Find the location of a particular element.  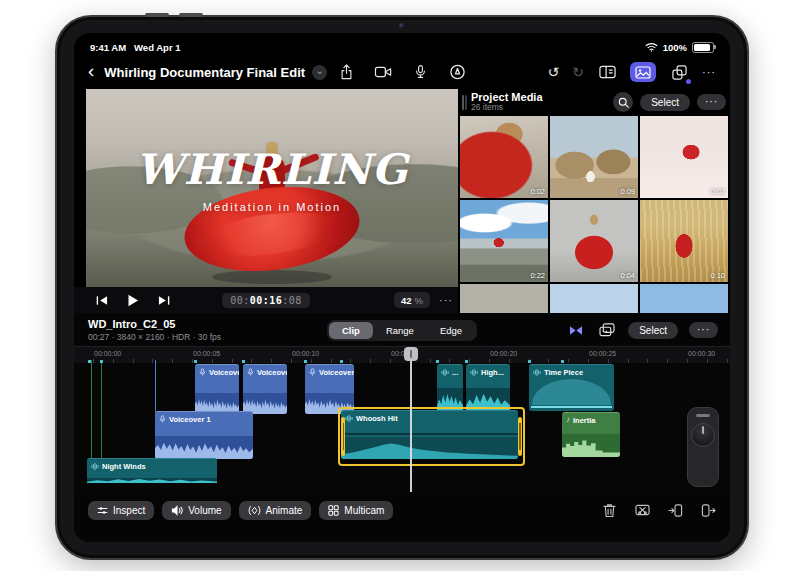

jog-wheel-dial is located at coordinates (703, 435).